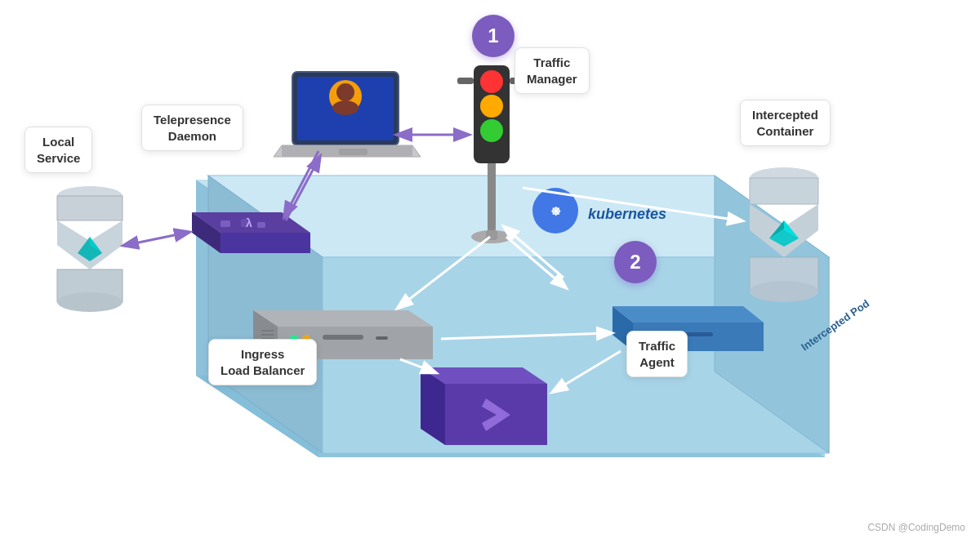 Image resolution: width=980 pixels, height=543 pixels. I want to click on svg-text: λ, so click(249, 223).